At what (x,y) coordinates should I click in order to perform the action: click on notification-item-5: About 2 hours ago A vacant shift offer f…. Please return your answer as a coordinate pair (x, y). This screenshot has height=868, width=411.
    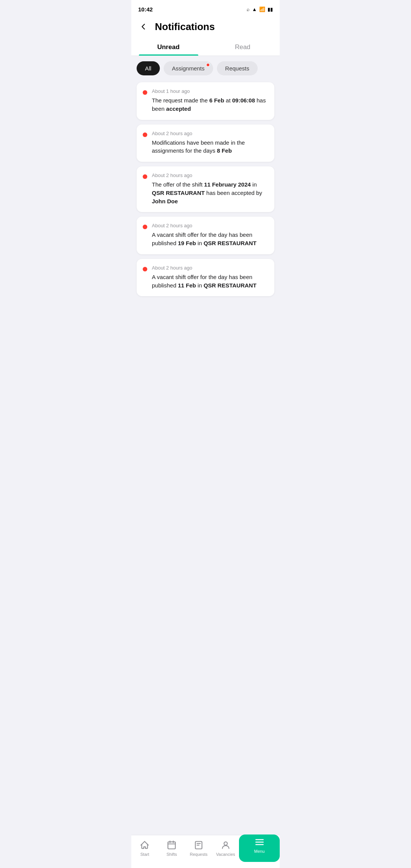
    Looking at the image, I should click on (206, 278).